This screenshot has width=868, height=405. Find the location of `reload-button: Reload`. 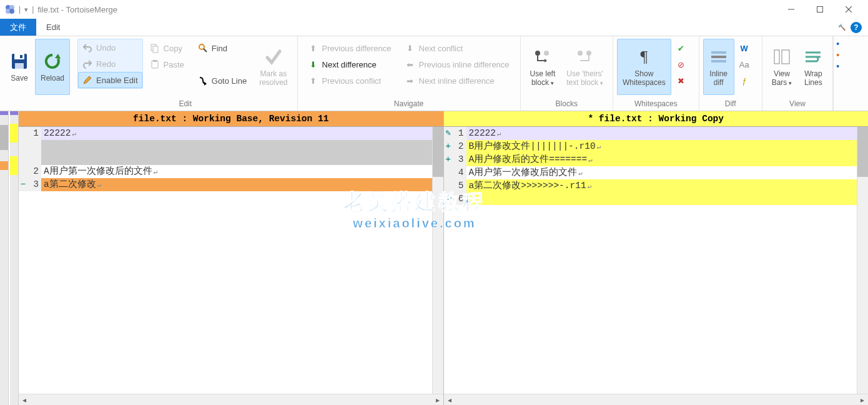

reload-button: Reload is located at coordinates (52, 67).